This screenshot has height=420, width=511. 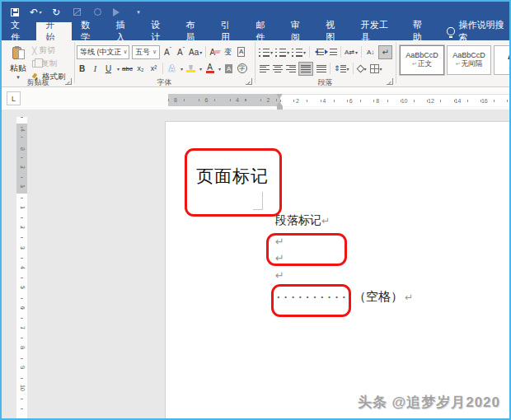 I want to click on distribute-button, so click(x=321, y=68).